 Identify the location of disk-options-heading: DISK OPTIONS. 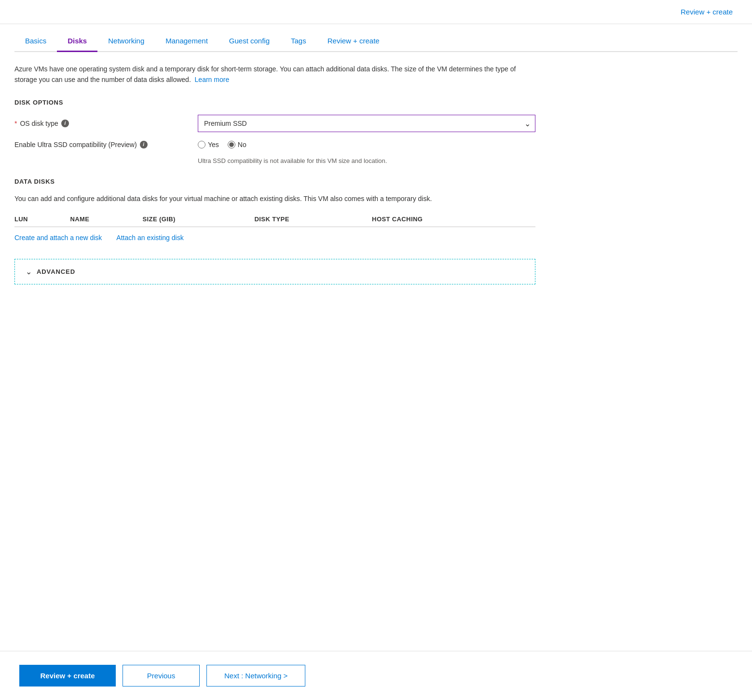
(376, 102).